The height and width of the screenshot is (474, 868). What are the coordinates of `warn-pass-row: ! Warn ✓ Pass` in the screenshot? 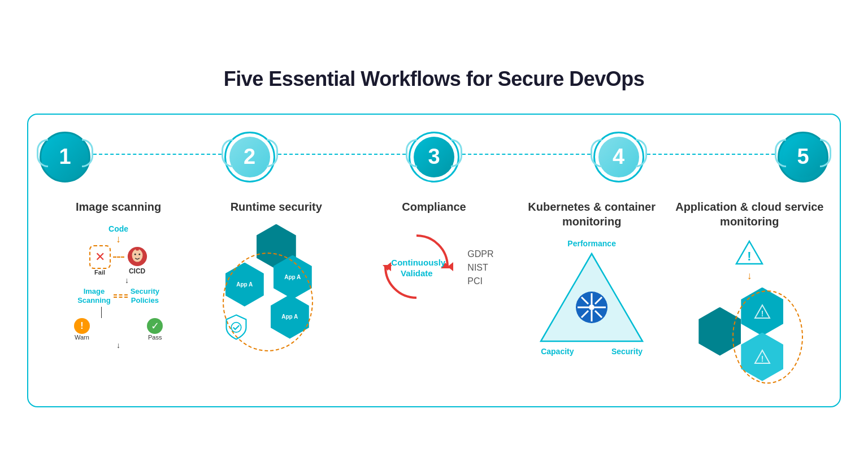 It's located at (119, 329).